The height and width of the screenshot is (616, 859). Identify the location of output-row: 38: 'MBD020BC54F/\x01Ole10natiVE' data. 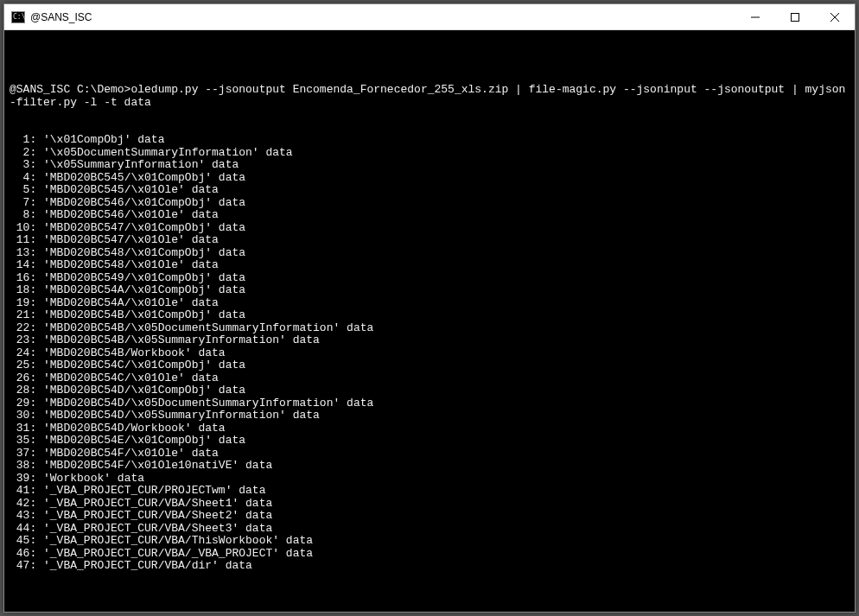
(430, 467).